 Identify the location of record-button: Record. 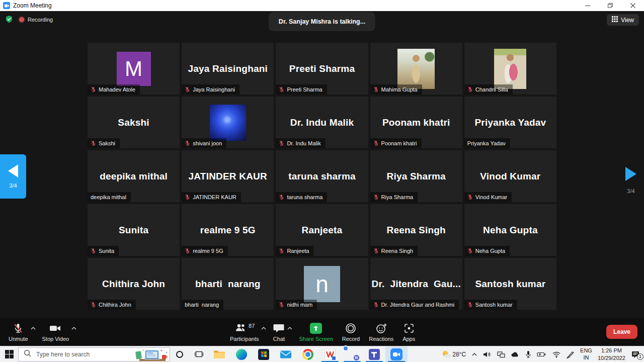
(351, 332).